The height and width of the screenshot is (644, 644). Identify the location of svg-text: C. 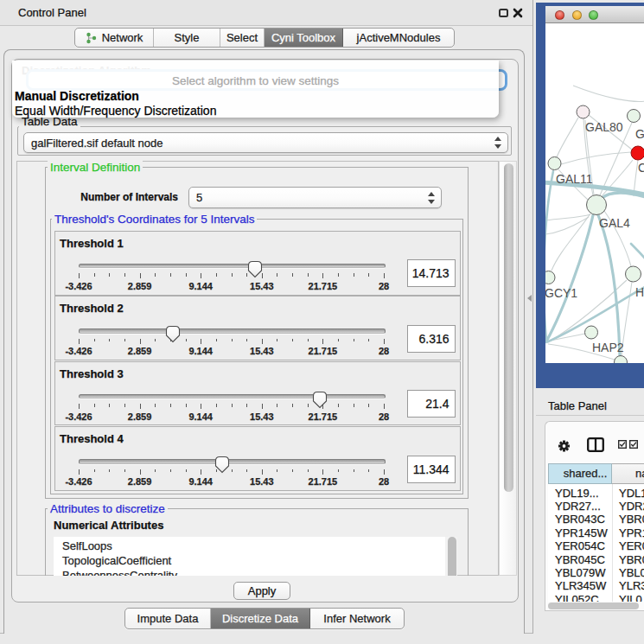
(641, 168).